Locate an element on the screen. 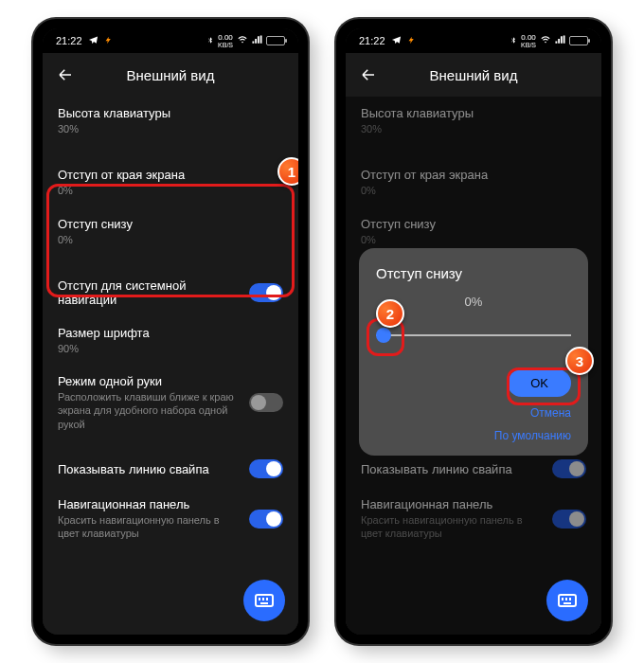 The image size is (644, 663). step-badge-1: 1 is located at coordinates (288, 171).